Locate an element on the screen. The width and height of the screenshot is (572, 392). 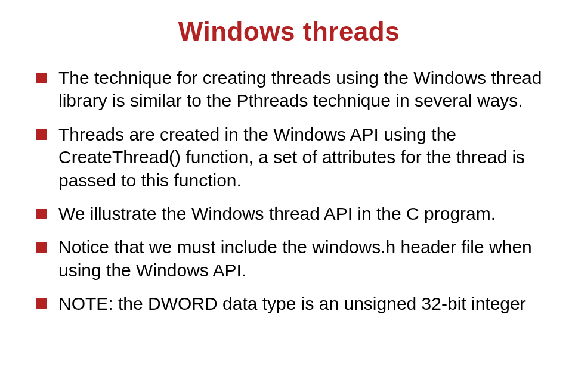
bullet-text: We illustrate the Windows thread API in … is located at coordinates (277, 213).